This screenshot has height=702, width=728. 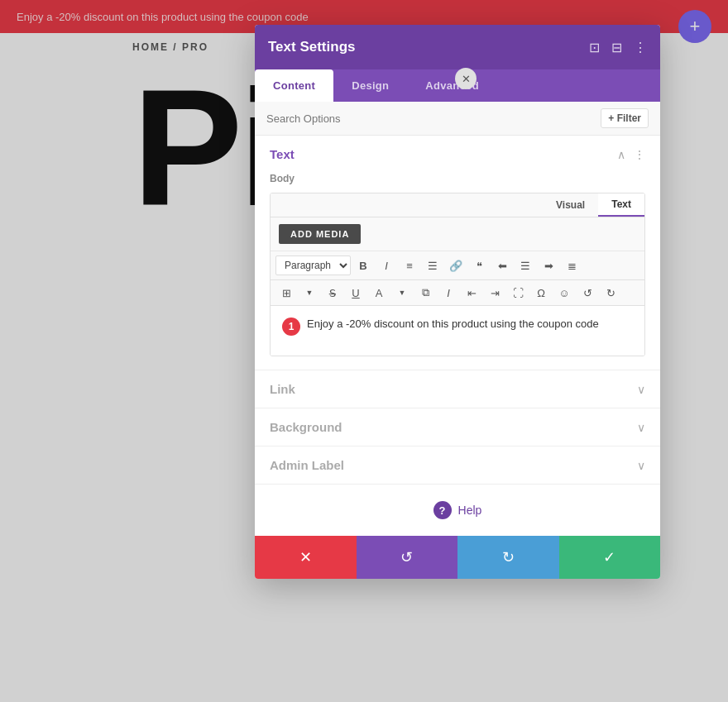 What do you see at coordinates (457, 293) in the screenshot?
I see `editor-toolbar-row2: ⊞ ▼ S̶ U A ▼ ⧉ I ⇤ ⇥ ⛶ Ω ☺ ↺ ↻` at bounding box center [457, 293].